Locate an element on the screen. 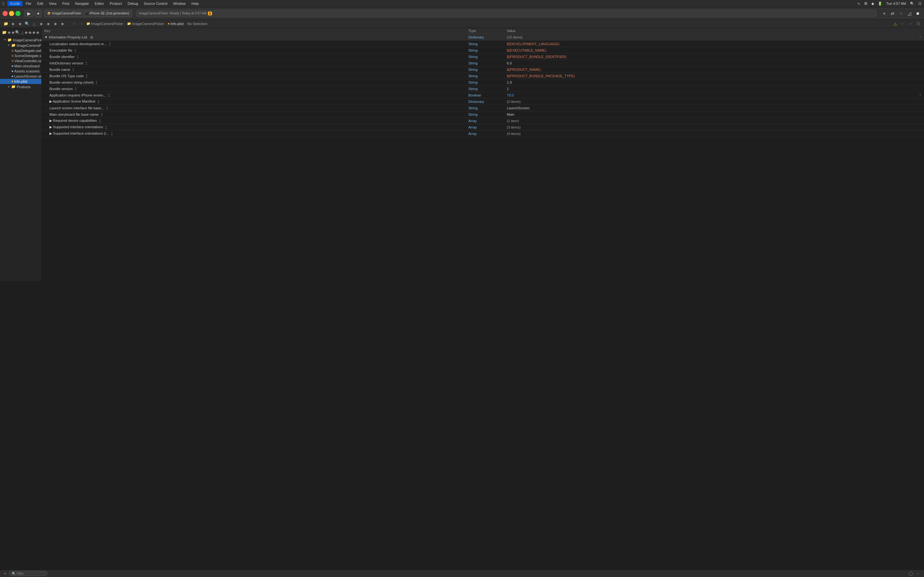  menu-xcode: Xcode is located at coordinates (15, 4).